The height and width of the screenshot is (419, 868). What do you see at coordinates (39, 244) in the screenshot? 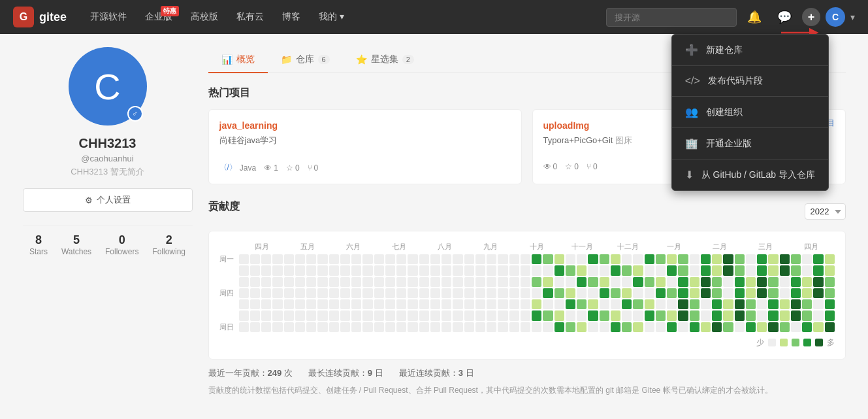
I see `stat-stars: 8 Stars` at bounding box center [39, 244].